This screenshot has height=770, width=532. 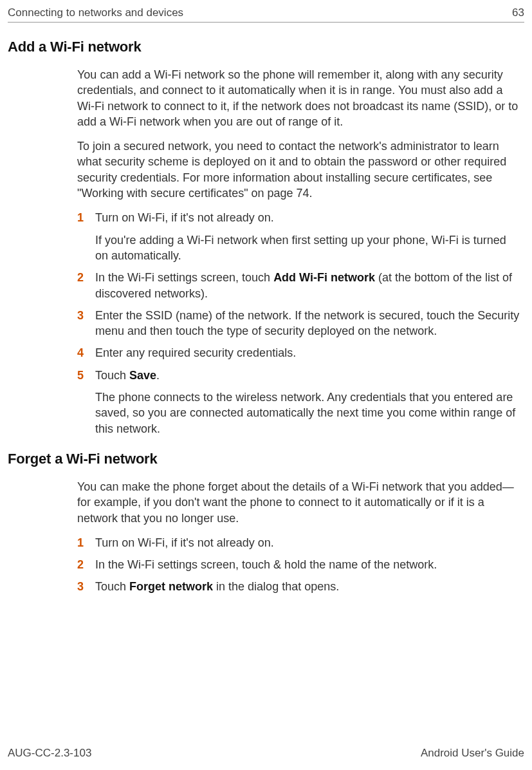 I want to click on body-paragraph: You can make the phone forget about the …, so click(x=300, y=502).